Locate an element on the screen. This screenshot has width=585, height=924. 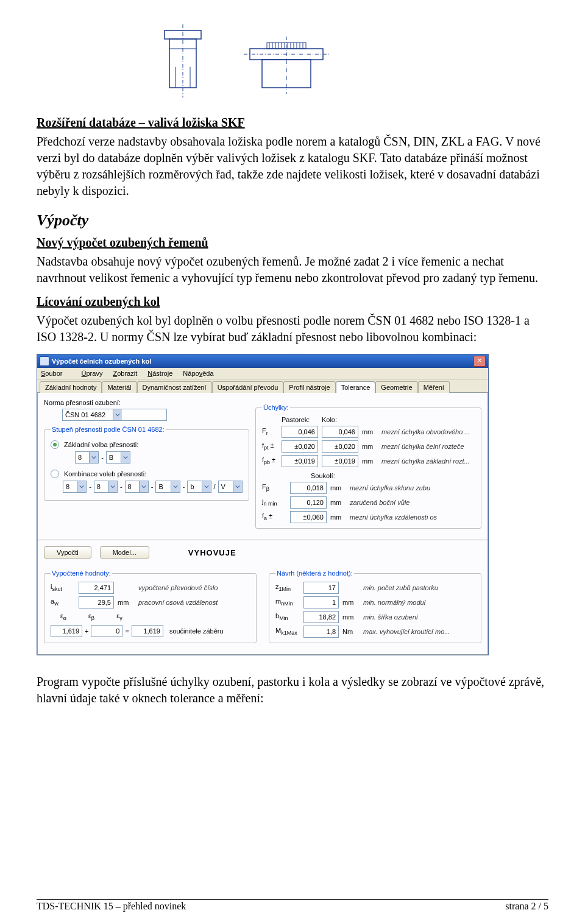
tab-tolerance: Tolerance is located at coordinates (356, 387).